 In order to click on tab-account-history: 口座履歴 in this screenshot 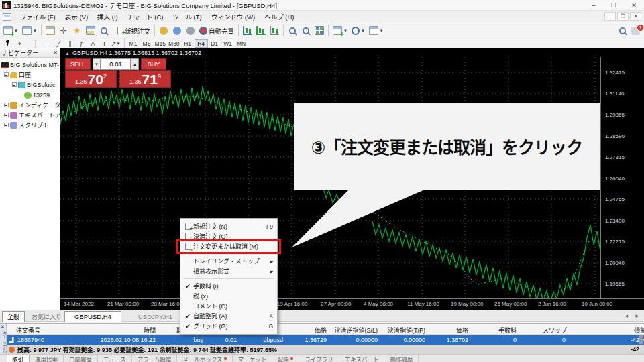, I will do `click(80, 358)`.